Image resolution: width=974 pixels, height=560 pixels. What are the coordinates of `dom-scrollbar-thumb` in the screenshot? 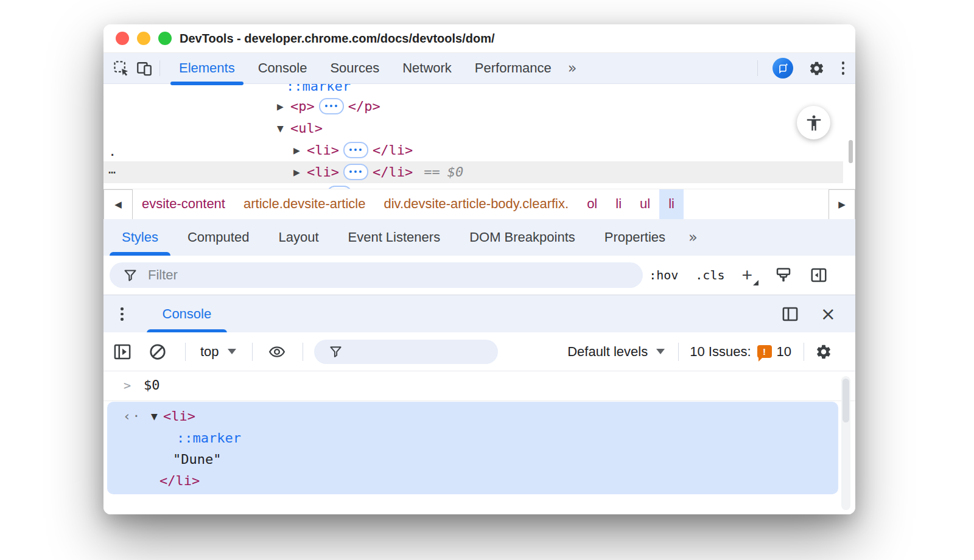 It's located at (851, 152).